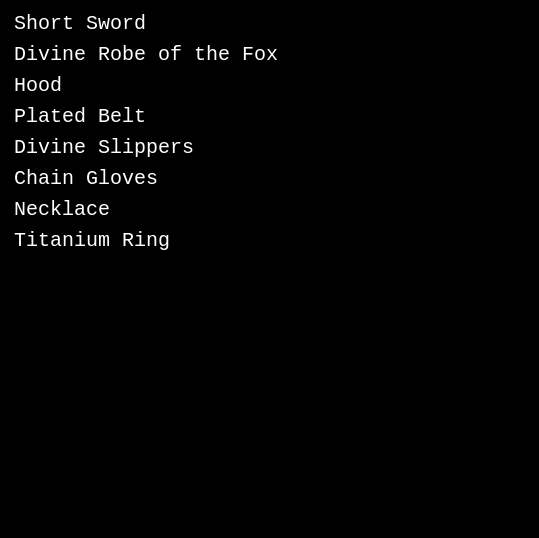 This screenshot has width=539, height=538. Describe the element at coordinates (276, 240) in the screenshot. I see `list-item: Titanium Ring` at that location.